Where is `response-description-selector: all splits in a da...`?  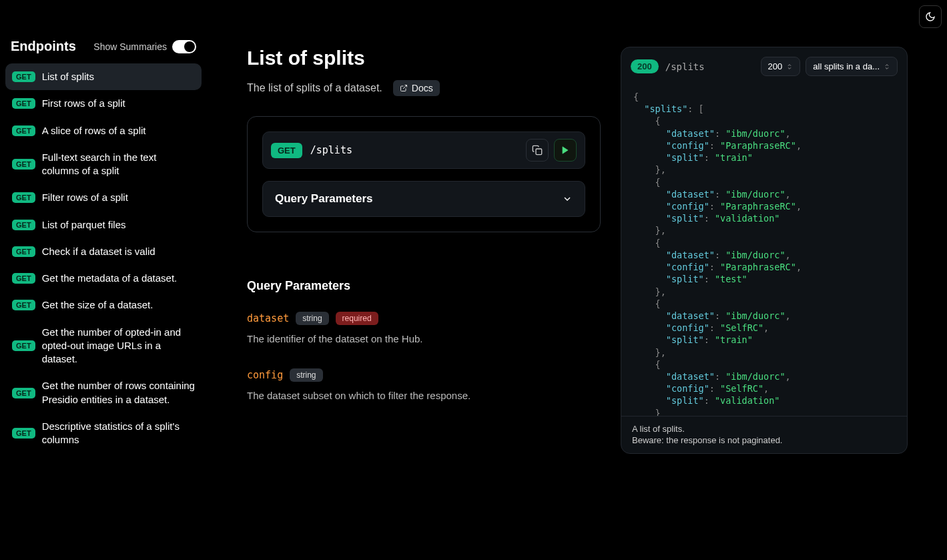
response-description-selector: all splits in a da... is located at coordinates (852, 67).